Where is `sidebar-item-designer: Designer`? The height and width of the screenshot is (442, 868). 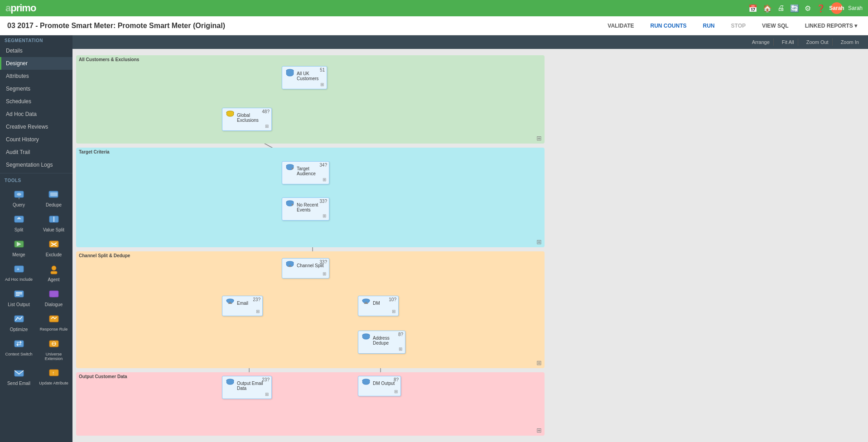 sidebar-item-designer: Designer is located at coordinates (36, 63).